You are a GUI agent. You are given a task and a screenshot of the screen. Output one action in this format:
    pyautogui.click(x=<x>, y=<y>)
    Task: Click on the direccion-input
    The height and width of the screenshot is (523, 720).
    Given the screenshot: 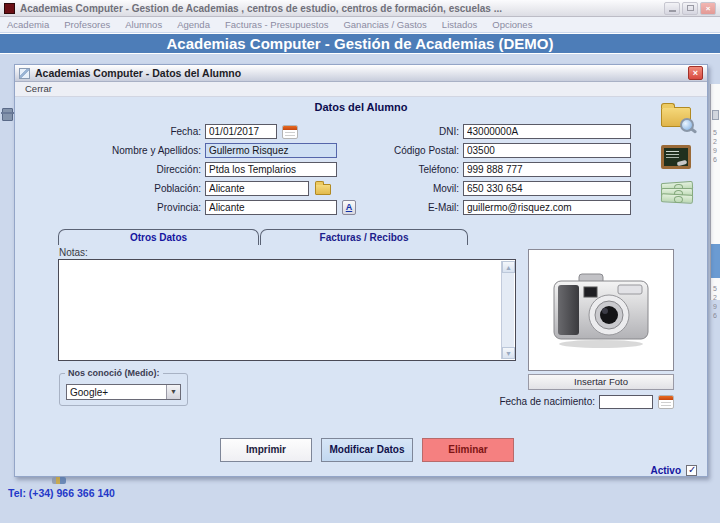 What is the action you would take?
    pyautogui.click(x=271, y=170)
    